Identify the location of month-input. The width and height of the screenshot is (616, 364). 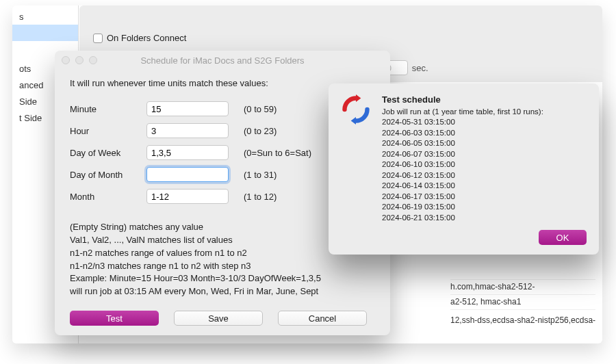
(188, 196).